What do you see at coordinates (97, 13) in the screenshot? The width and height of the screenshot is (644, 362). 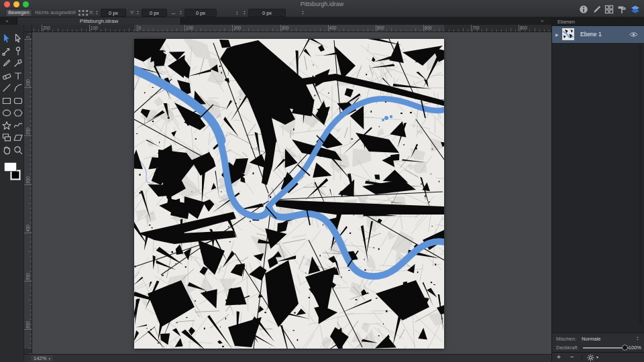 I see `x-stepper: ▴▾` at bounding box center [97, 13].